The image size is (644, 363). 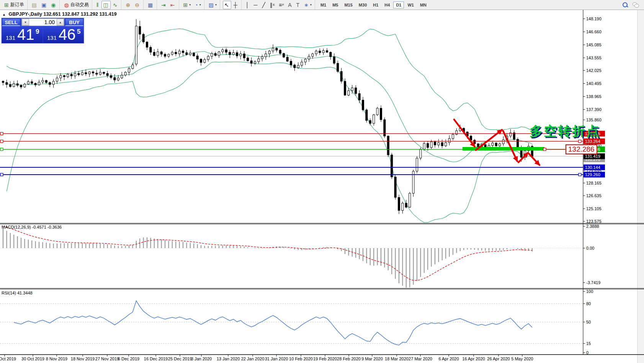 What do you see at coordinates (227, 5) in the screenshot?
I see `cursor-icon: ↖` at bounding box center [227, 5].